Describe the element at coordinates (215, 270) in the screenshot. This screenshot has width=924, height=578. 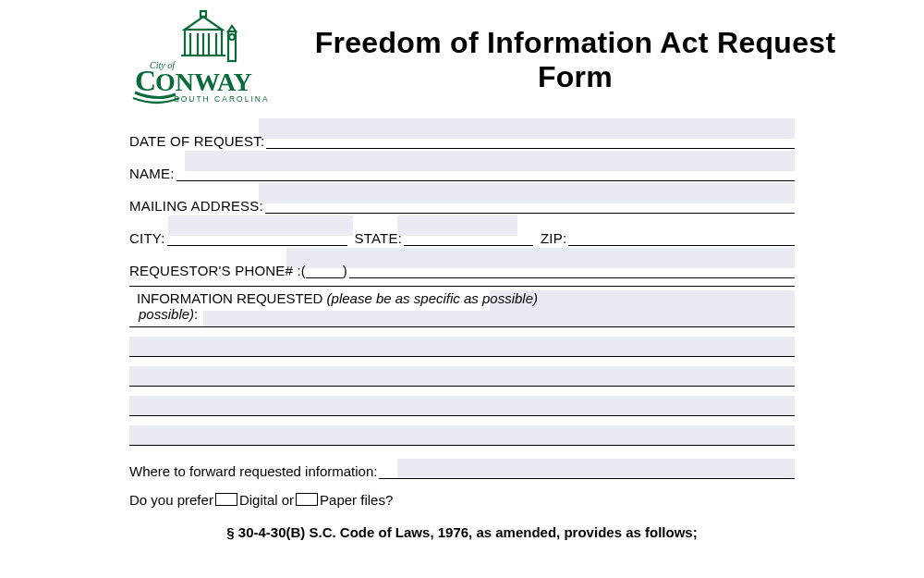
I see `phone-label: REQUESTOR'S PHONE# :` at that location.